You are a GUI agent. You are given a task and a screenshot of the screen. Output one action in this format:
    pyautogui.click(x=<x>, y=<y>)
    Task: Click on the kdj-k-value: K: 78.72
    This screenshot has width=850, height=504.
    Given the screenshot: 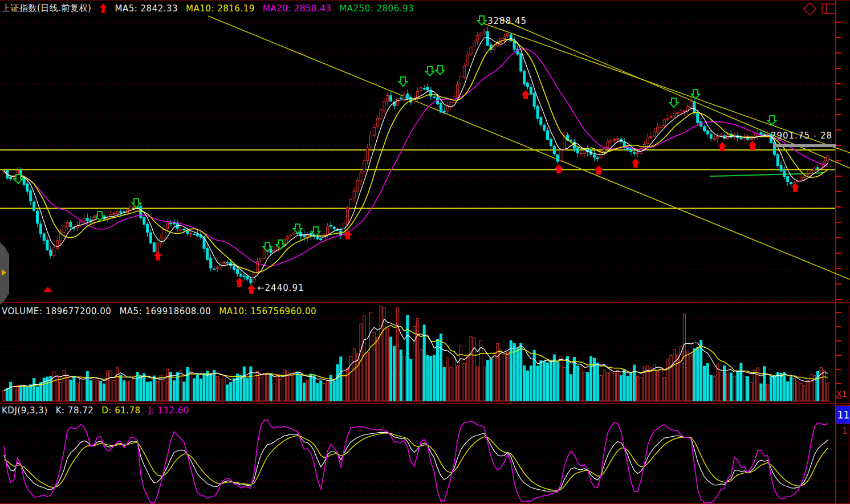 What is the action you would take?
    pyautogui.click(x=75, y=410)
    